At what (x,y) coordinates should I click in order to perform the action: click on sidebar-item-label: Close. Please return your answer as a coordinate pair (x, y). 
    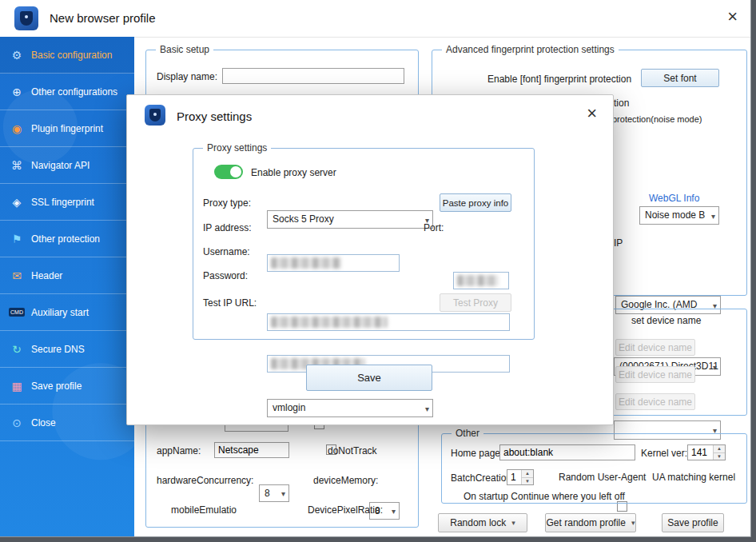
    Looking at the image, I should click on (43, 423).